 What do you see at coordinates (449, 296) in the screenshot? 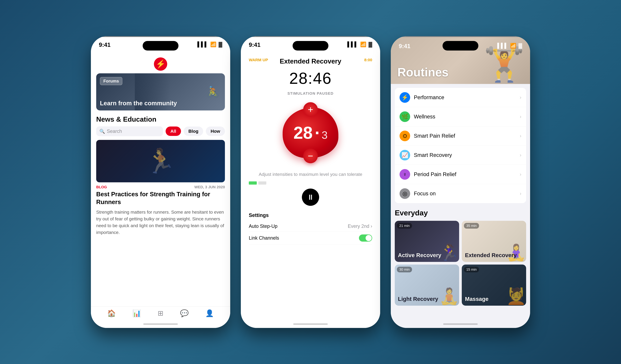
I see `light-recovery-person: 🧘` at bounding box center [449, 296].